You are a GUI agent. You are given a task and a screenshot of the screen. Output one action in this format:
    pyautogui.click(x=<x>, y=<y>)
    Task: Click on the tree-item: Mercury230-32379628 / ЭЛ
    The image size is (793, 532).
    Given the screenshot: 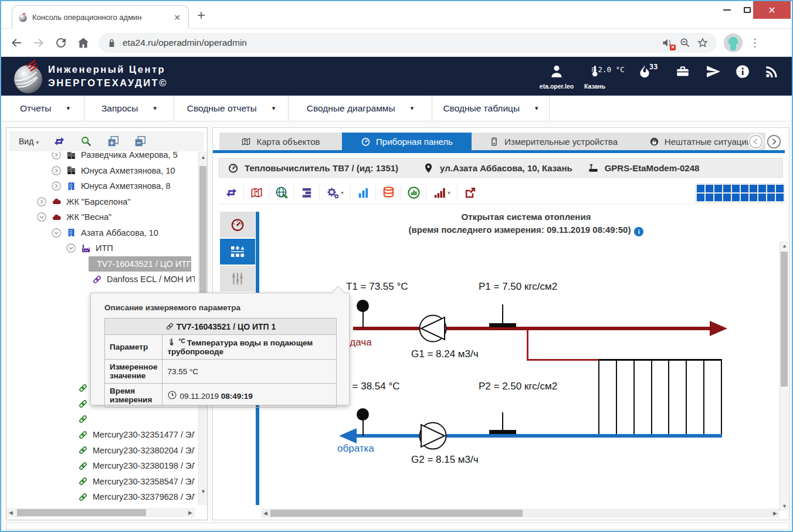 What is the action you would take?
    pyautogui.click(x=136, y=497)
    